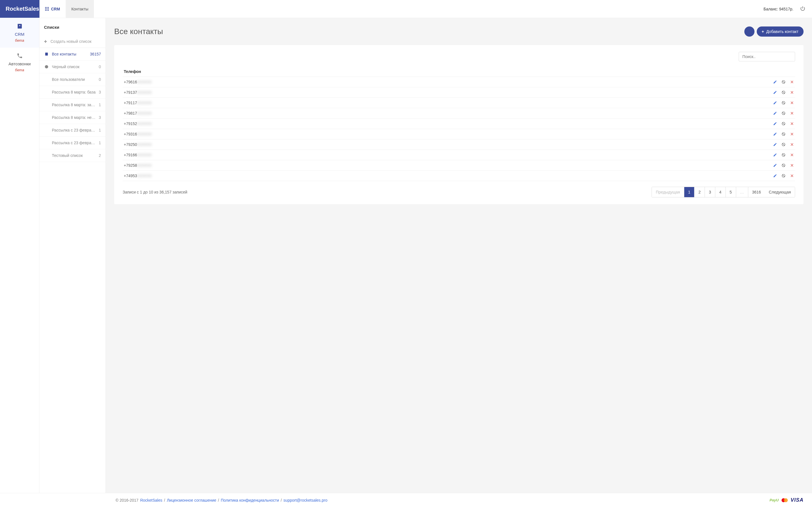 Image resolution: width=812 pixels, height=507 pixels. Describe the element at coordinates (721, 192) in the screenshot. I see `page-number: 4` at that location.